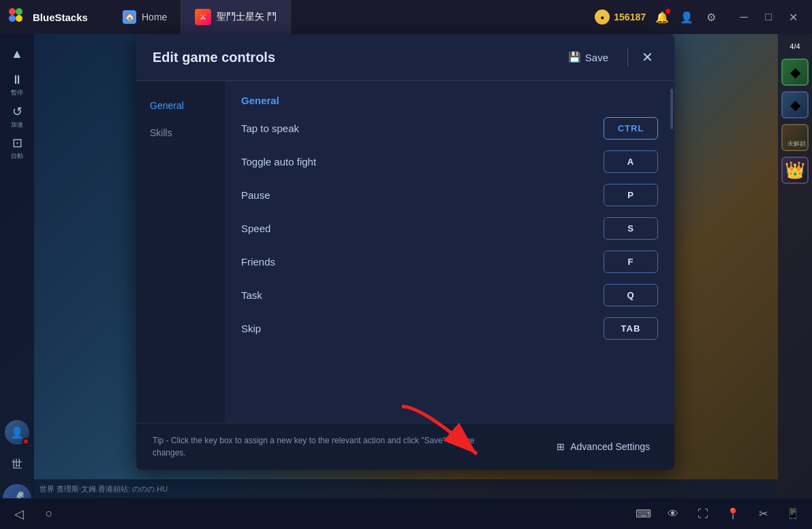 This screenshot has height=529, width=812. What do you see at coordinates (450, 295) in the screenshot?
I see `control-row-task: Task Q` at bounding box center [450, 295].